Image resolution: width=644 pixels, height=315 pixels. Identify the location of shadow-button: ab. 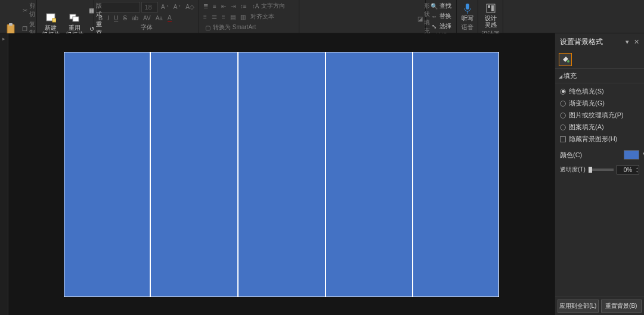
(135, 18).